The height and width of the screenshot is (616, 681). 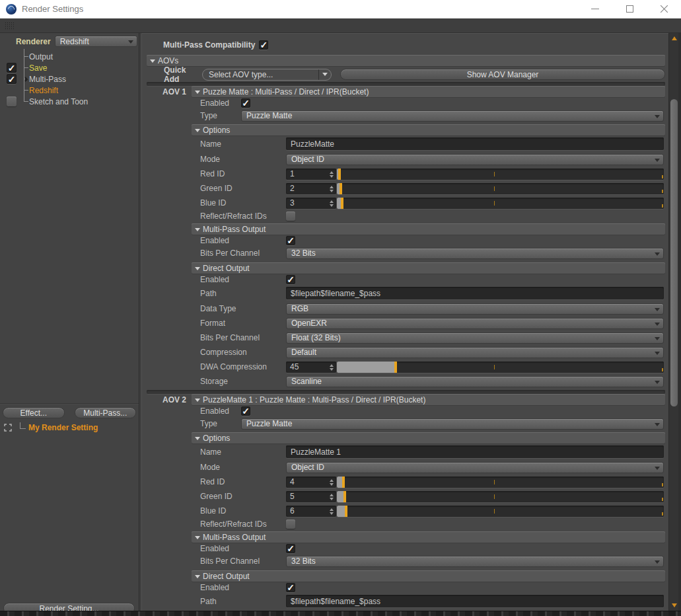 What do you see at coordinates (475, 338) in the screenshot?
I see `aov1-do-bits-dropdown: Float (32 Bits)` at bounding box center [475, 338].